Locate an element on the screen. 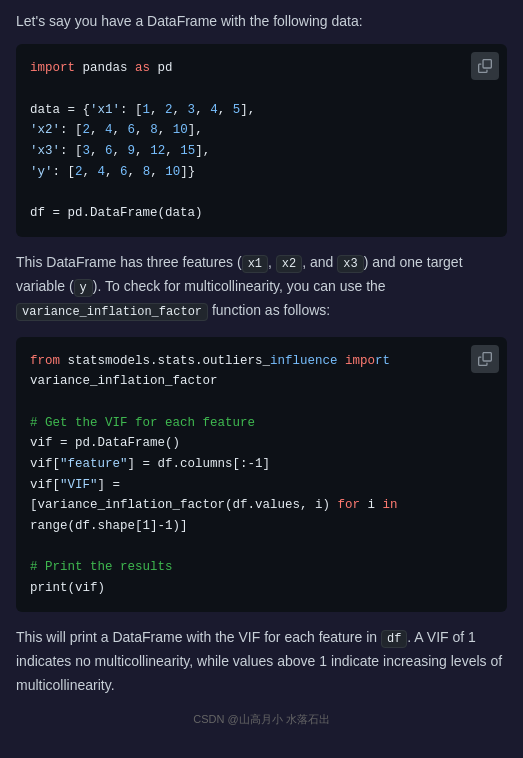 This screenshot has height=758, width=523. y-code: y is located at coordinates (84, 288).